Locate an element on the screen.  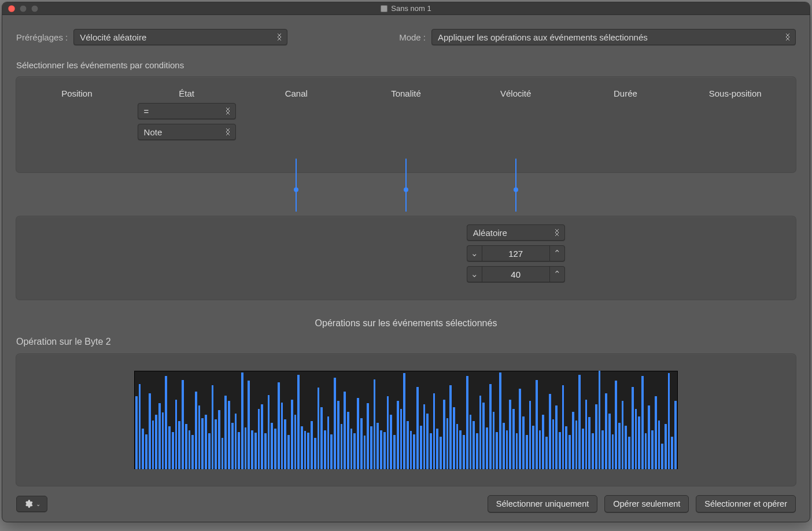
select-only-label: Sélectionner uniquement is located at coordinates (542, 504).